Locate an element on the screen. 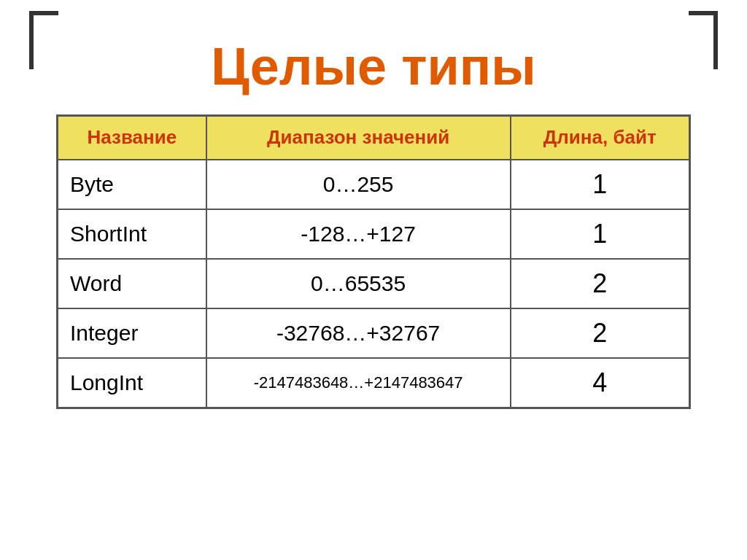  cell-range-integer: -32768…+32767 is located at coordinates (359, 333).